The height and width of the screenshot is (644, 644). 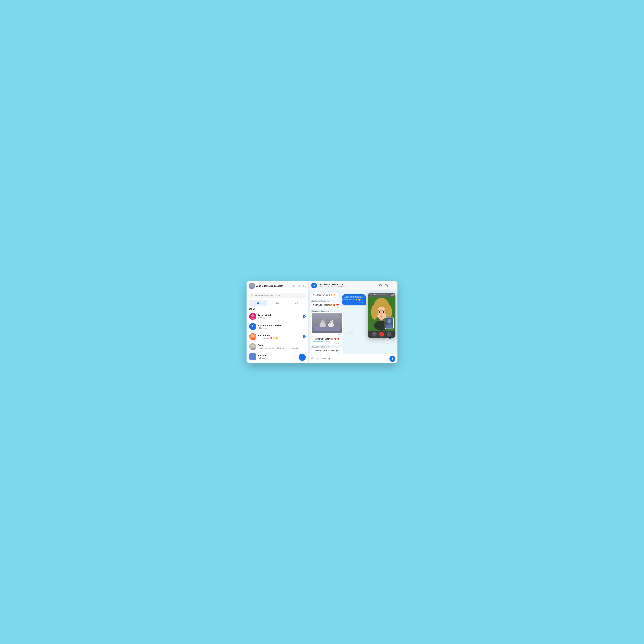 What do you see at coordinates (279, 337) in the screenshot?
I see `chat-info: Alexa Smith see you soon ❤️ ✨ 🎉` at bounding box center [279, 337].